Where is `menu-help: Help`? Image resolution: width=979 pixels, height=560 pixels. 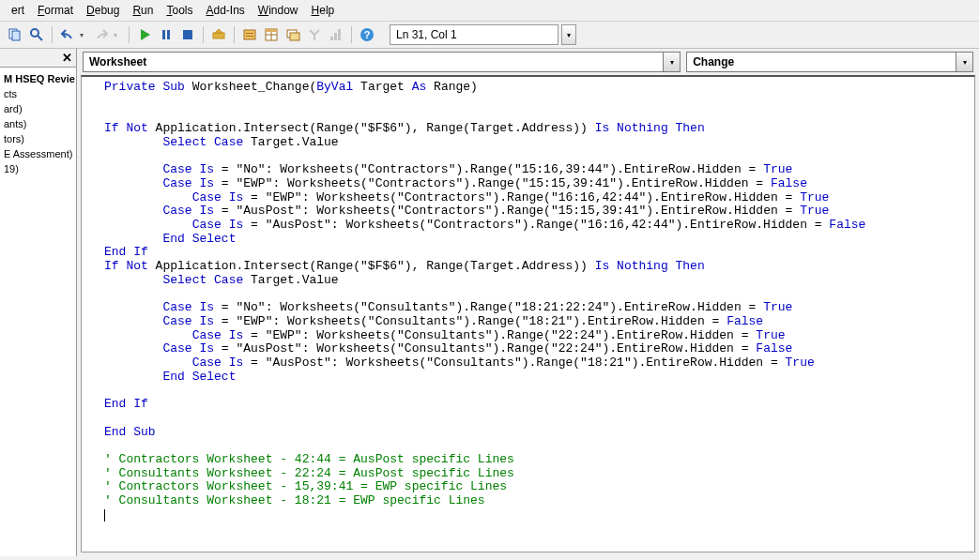
menu-help: Help is located at coordinates (323, 10).